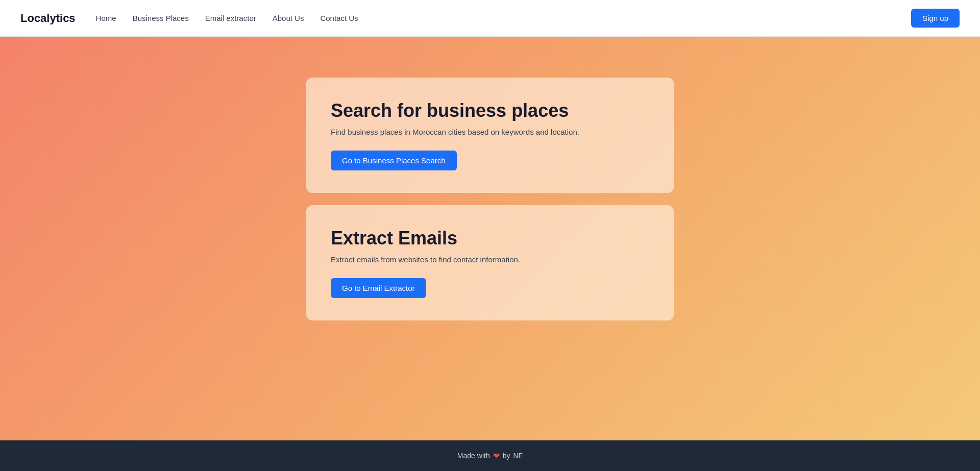  Describe the element at coordinates (490, 456) in the screenshot. I see `footer: Made with ❤ by NF` at that location.